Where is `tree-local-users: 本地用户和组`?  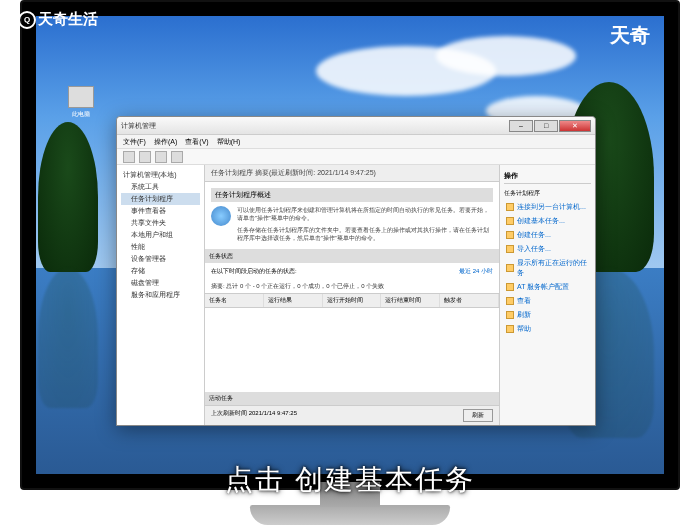 tree-local-users: 本地用户和组 is located at coordinates (160, 235).